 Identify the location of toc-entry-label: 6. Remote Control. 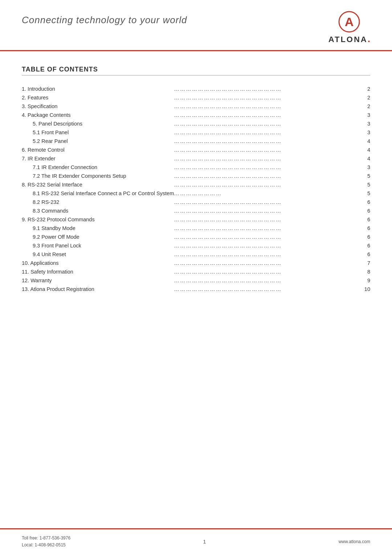
(98, 150).